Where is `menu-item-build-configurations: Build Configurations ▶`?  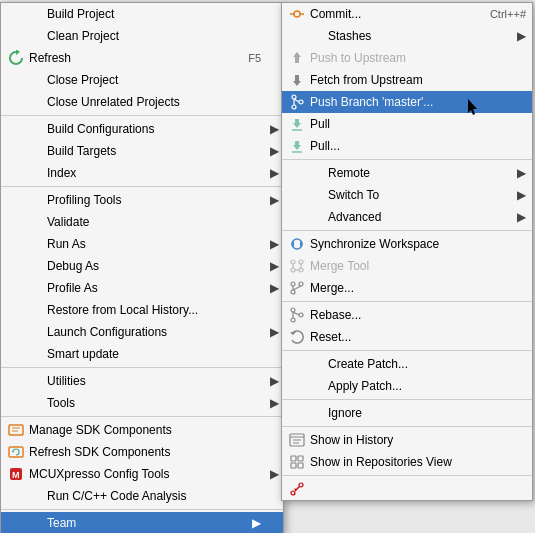
menu-item-build-configurations: Build Configurations ▶ is located at coordinates (142, 129).